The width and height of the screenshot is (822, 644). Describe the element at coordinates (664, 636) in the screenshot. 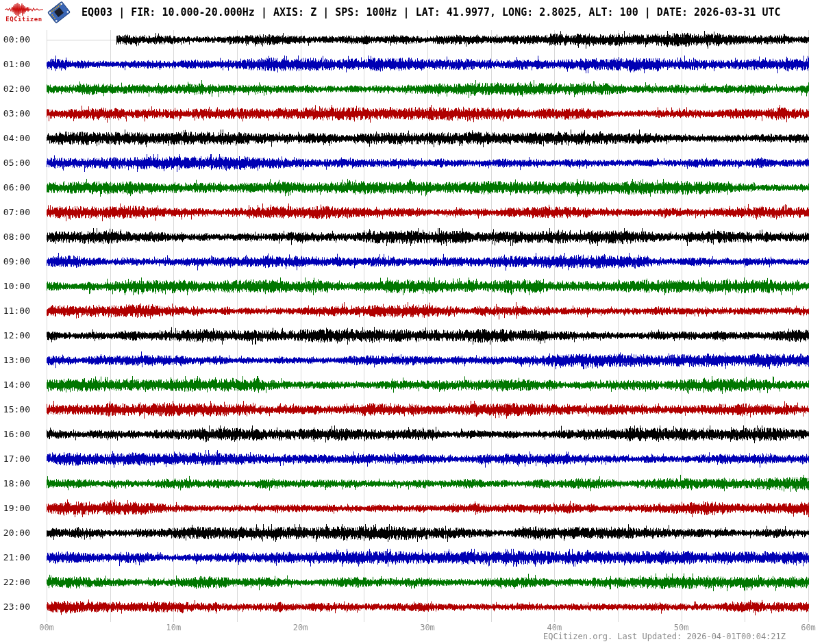

I see `last-updated-status: EQCitizen.org. Last Updated: 2026-04-01T…` at that location.